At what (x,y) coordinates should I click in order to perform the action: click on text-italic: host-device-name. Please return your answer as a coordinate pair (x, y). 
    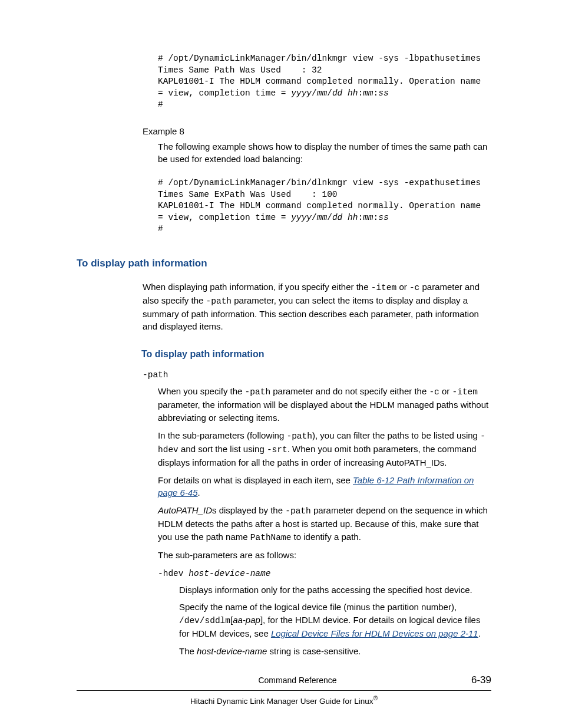
    Looking at the image, I should click on (232, 651).